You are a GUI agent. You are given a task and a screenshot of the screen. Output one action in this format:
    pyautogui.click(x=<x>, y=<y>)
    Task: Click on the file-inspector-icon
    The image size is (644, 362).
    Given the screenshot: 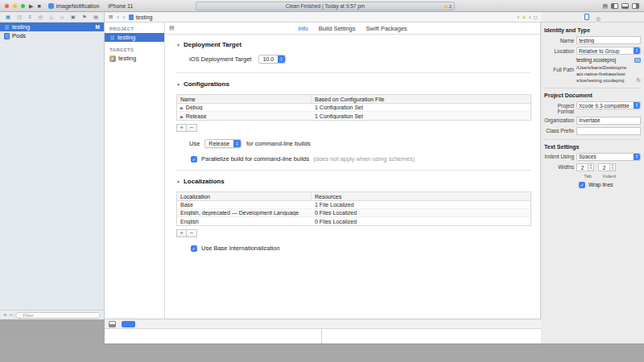 What is the action you would take?
    pyautogui.click(x=587, y=17)
    